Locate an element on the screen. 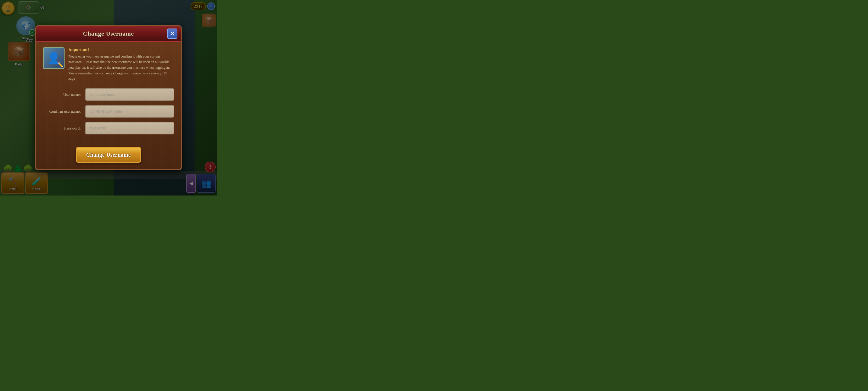 The image size is (868, 391). info-important-label: Important! is located at coordinates (121, 50).